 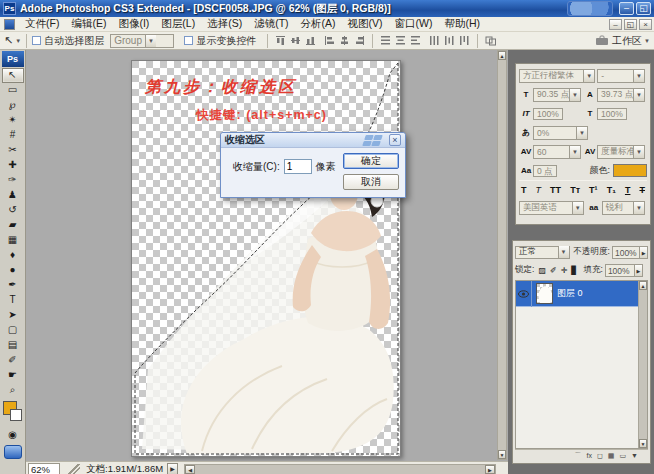 What do you see at coordinates (644, 252) in the screenshot?
I see `opacity-slider-arrow-icon: ▶` at bounding box center [644, 252].